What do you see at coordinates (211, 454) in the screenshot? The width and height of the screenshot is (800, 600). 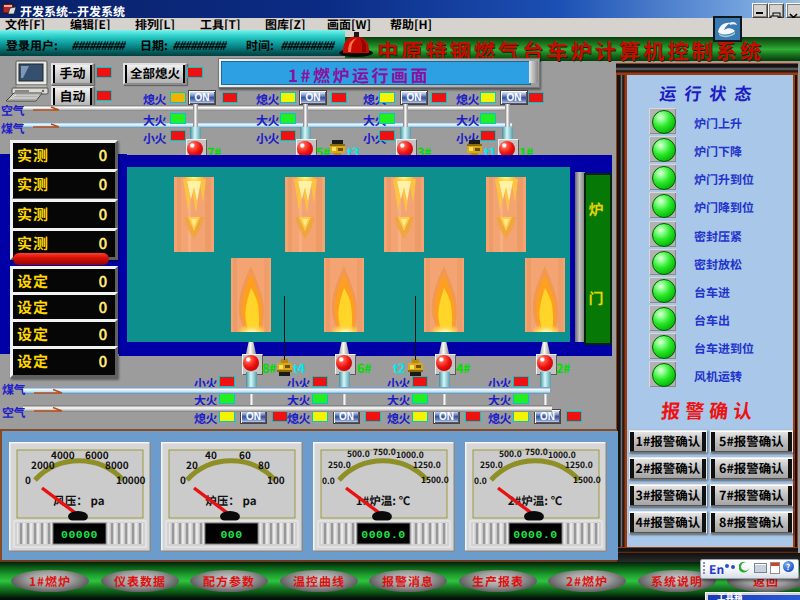 I see `svg-text: 40` at bounding box center [211, 454].